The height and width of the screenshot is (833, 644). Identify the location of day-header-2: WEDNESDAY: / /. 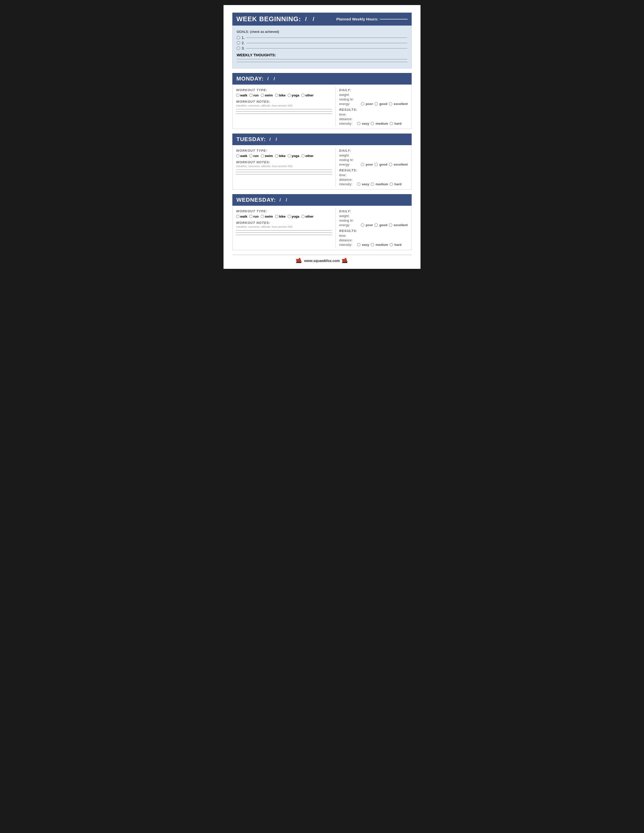
(322, 200).